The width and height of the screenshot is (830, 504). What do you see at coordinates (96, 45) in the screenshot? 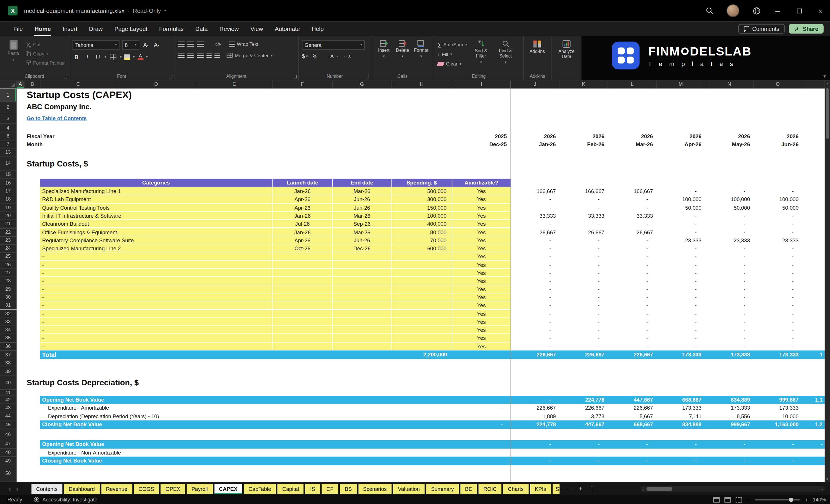
I see `font-name-combo: Tahoma▾` at bounding box center [96, 45].